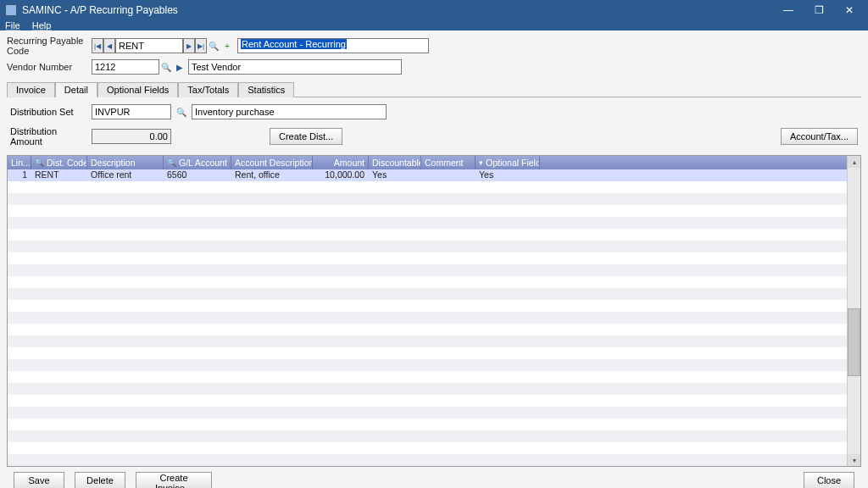 Image resolution: width=868 pixels, height=488 pixels. What do you see at coordinates (272, 175) in the screenshot?
I see `cell-accdesc: Rent, office` at bounding box center [272, 175].